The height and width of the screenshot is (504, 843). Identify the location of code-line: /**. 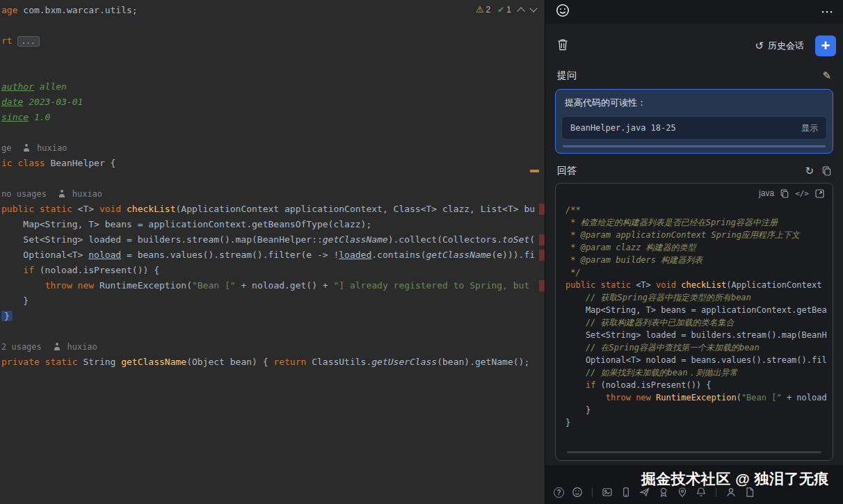
(694, 210).